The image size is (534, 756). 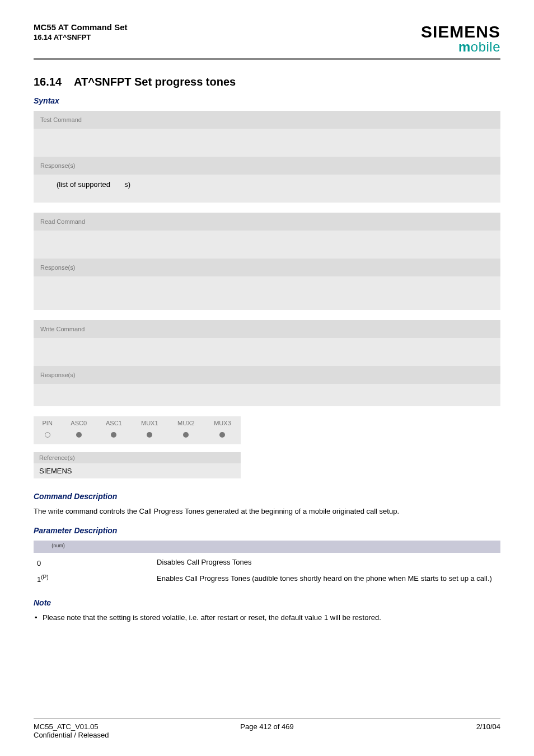 What do you see at coordinates (267, 530) in the screenshot?
I see `parameter-description-heading: Parameter Description` at bounding box center [267, 530].